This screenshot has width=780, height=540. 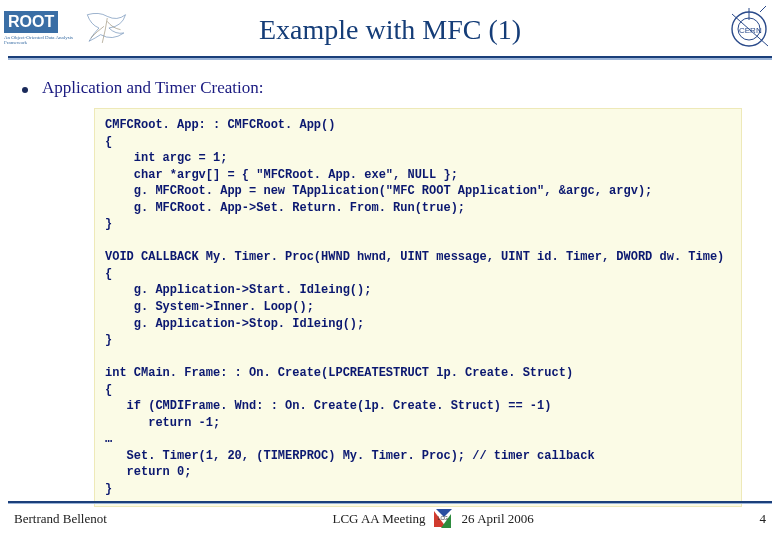 What do you see at coordinates (749, 29) in the screenshot?
I see `cern-logo: CERN` at bounding box center [749, 29].